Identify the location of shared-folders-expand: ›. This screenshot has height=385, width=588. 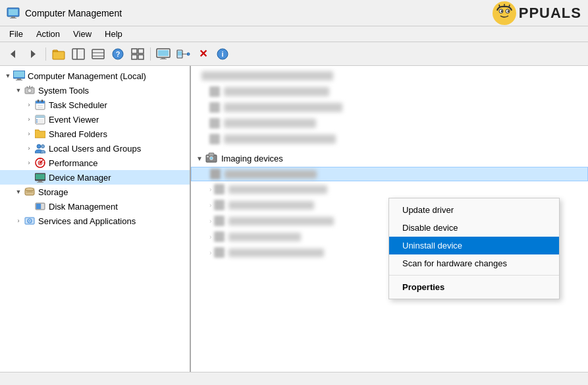
(29, 134).